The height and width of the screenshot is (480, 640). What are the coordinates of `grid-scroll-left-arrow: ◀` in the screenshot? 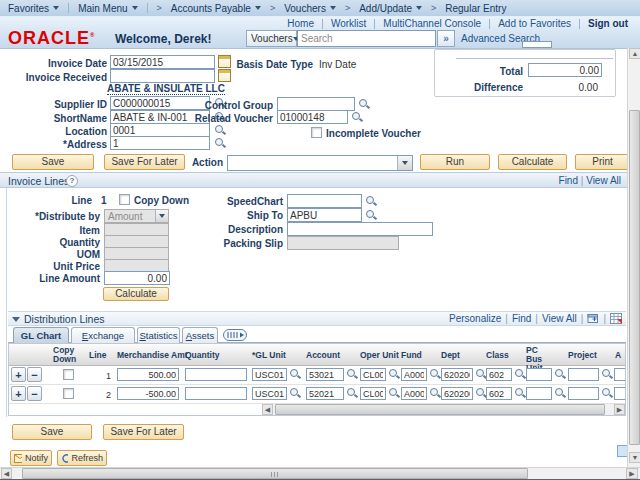 It's located at (268, 410).